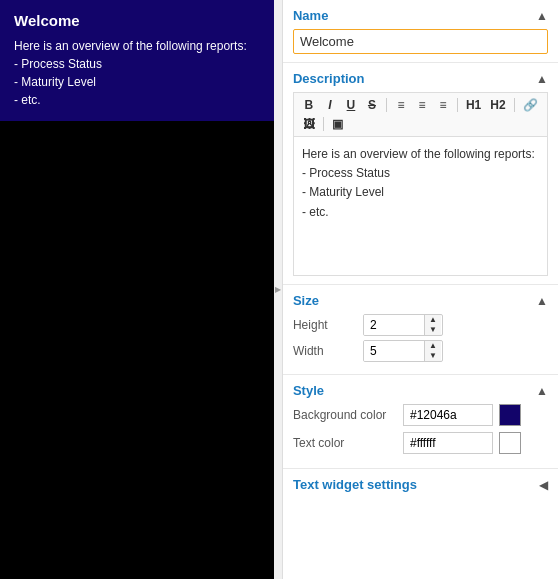 The height and width of the screenshot is (579, 558). I want to click on h1-button: H1, so click(474, 105).